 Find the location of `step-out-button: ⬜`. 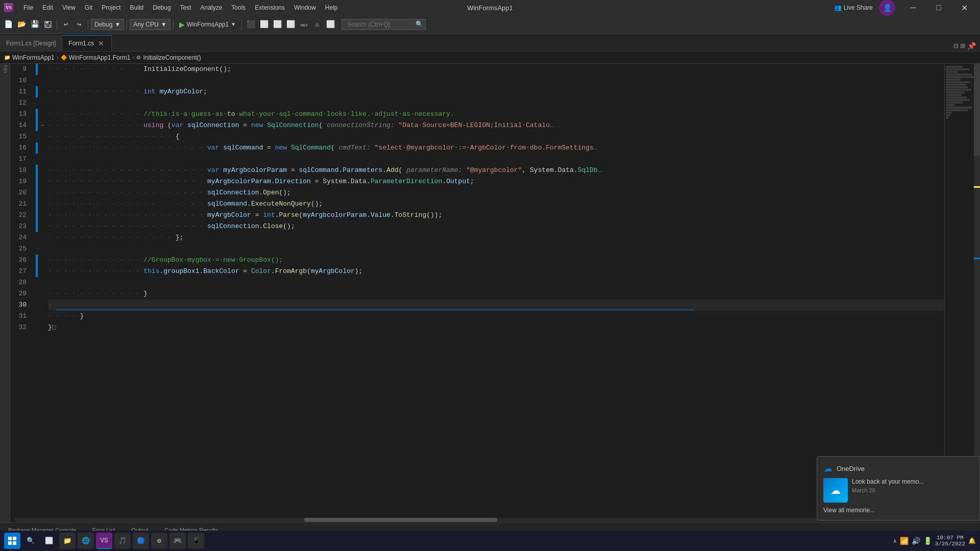

step-out-button: ⬜ is located at coordinates (290, 24).